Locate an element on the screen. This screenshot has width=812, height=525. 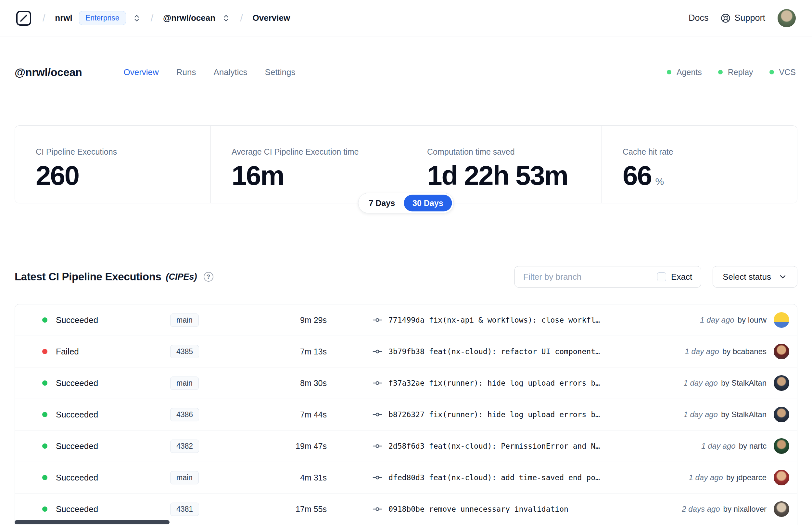
stat-computation-time-saved: Computation time saved 1d 22h 53m is located at coordinates (504, 164).